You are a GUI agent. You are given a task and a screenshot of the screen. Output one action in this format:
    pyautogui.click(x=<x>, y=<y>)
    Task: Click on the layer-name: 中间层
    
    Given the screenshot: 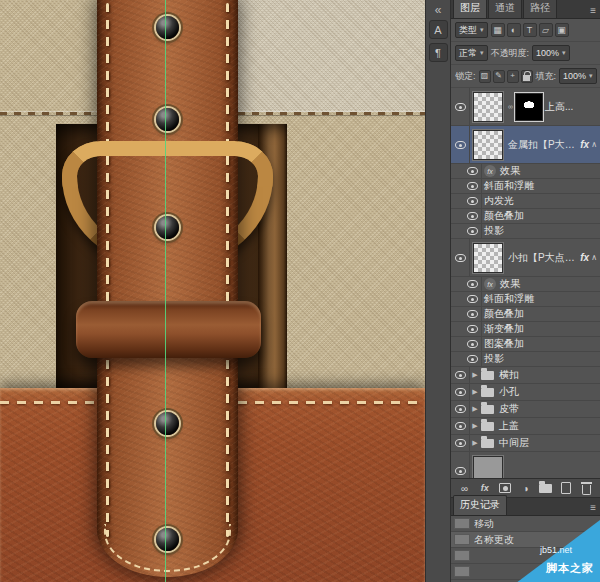 What is the action you would take?
    pyautogui.click(x=548, y=443)
    